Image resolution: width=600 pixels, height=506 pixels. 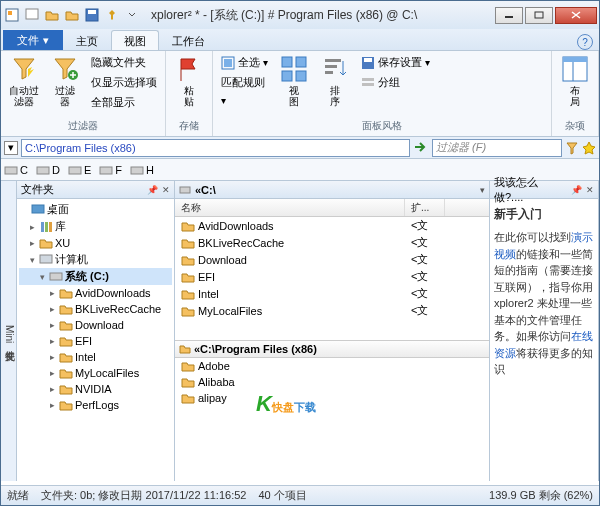 What do you see at coordinates (332, 242) in the screenshot?
I see `list-row: BKLiveRecCache<文` at bounding box center [332, 242].